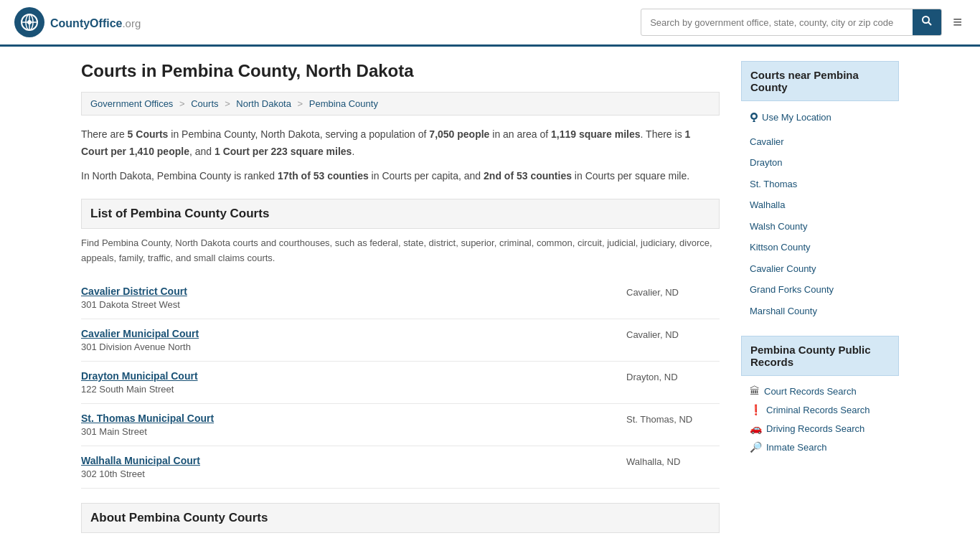 This screenshot has height=551, width=980. I want to click on breadcrumb-sep2: >, so click(227, 103).